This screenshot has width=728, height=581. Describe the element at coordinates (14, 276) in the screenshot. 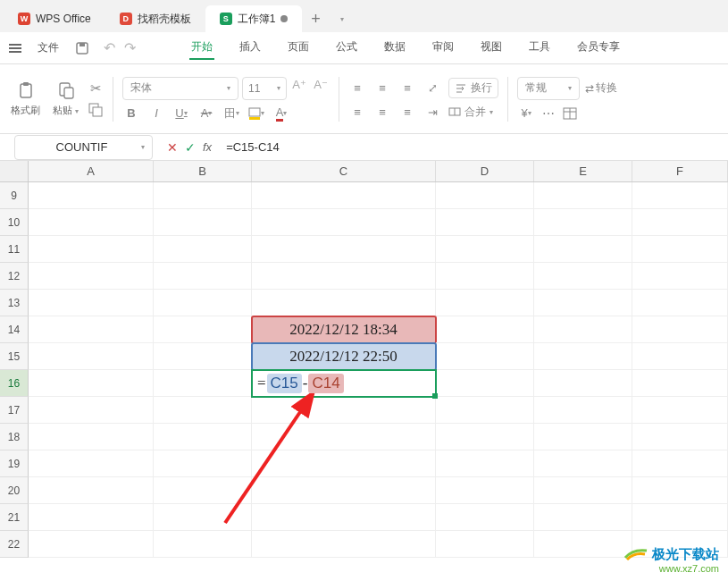

I see `row-header: 12` at that location.